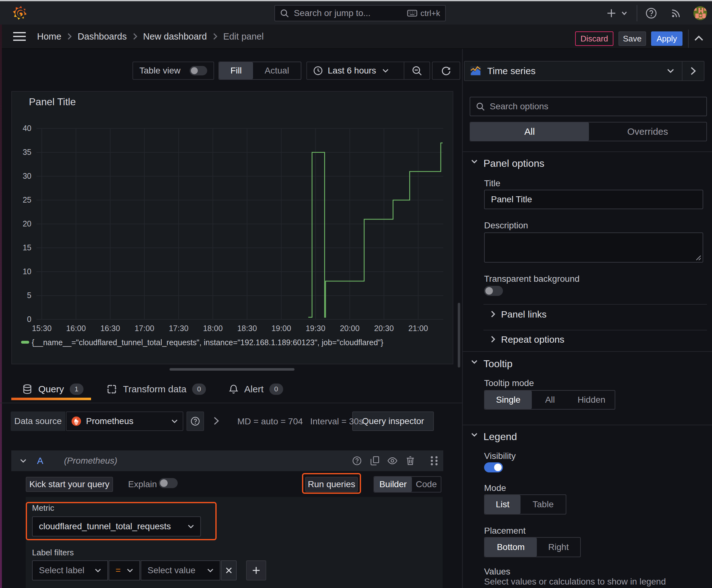 The height and width of the screenshot is (588, 712). I want to click on svg-text: 35, so click(27, 152).